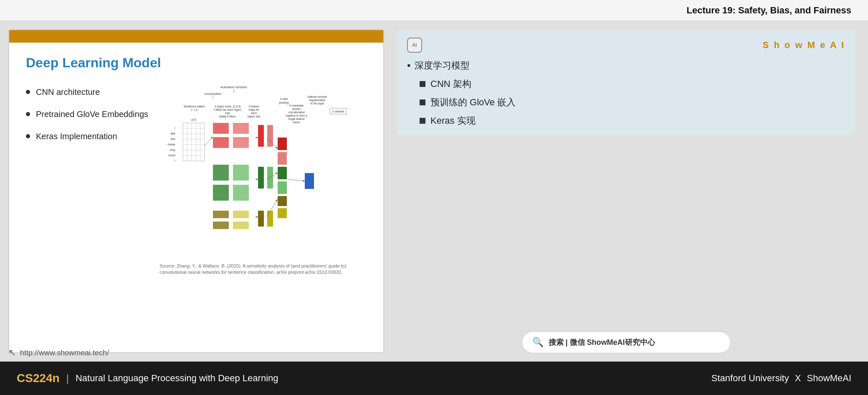 Image resolution: width=868 pixels, height=395 pixels. What do you see at coordinates (93, 92) in the screenshot?
I see `bullet-1: CNN architecture` at bounding box center [93, 92].